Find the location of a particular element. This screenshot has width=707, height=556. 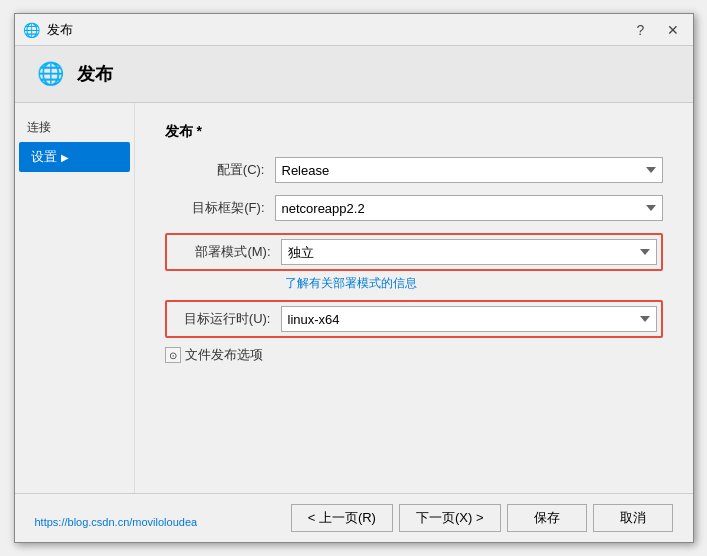

help-button: ? is located at coordinates (641, 30).